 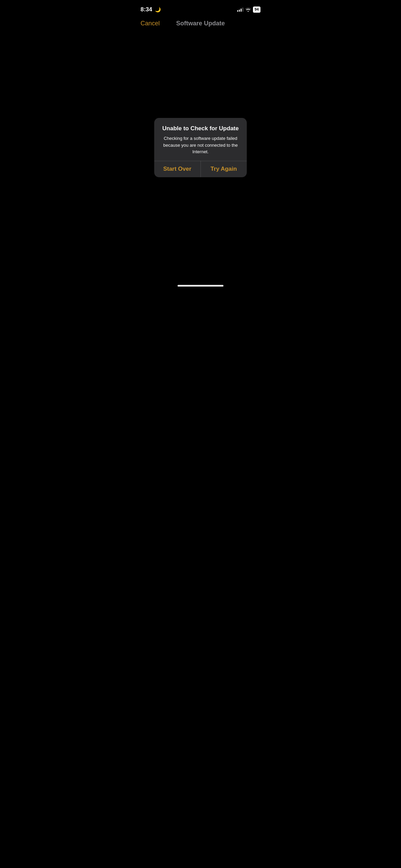 I want to click on alert-message: Checking for a software update failed be…, so click(x=200, y=145).